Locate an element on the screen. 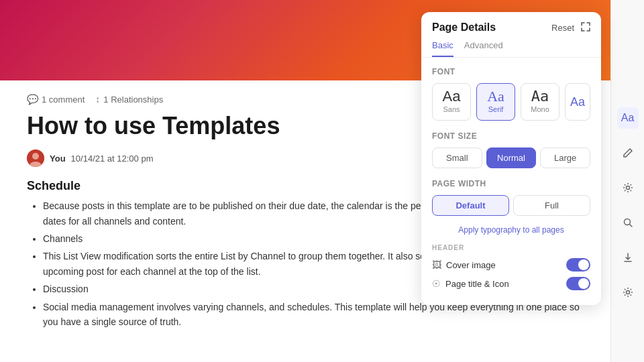 The height and width of the screenshot is (362, 644). relationship-meta: ↕ 1 Relationships is located at coordinates (129, 99).